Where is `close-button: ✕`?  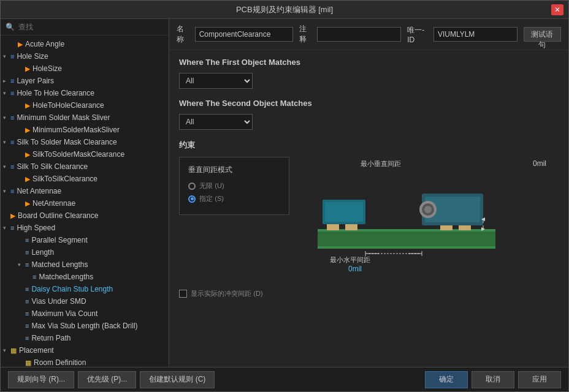 close-button: ✕ is located at coordinates (557, 10).